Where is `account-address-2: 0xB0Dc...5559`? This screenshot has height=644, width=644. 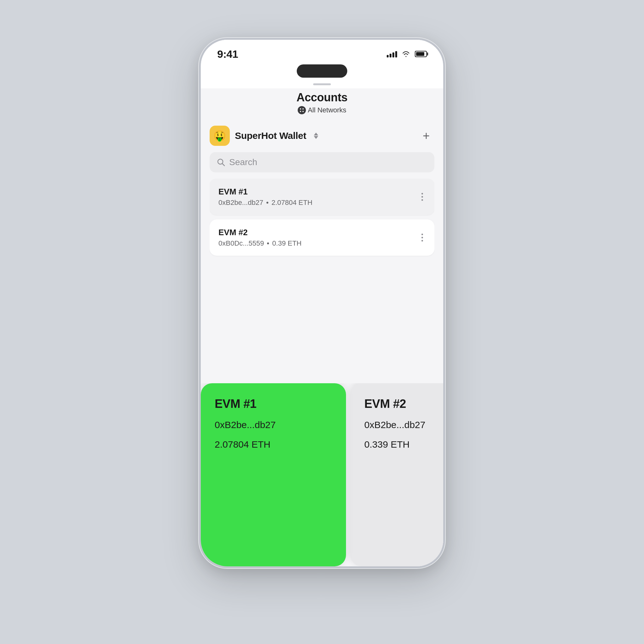
account-address-2: 0xB0Dc...5559 is located at coordinates (241, 243).